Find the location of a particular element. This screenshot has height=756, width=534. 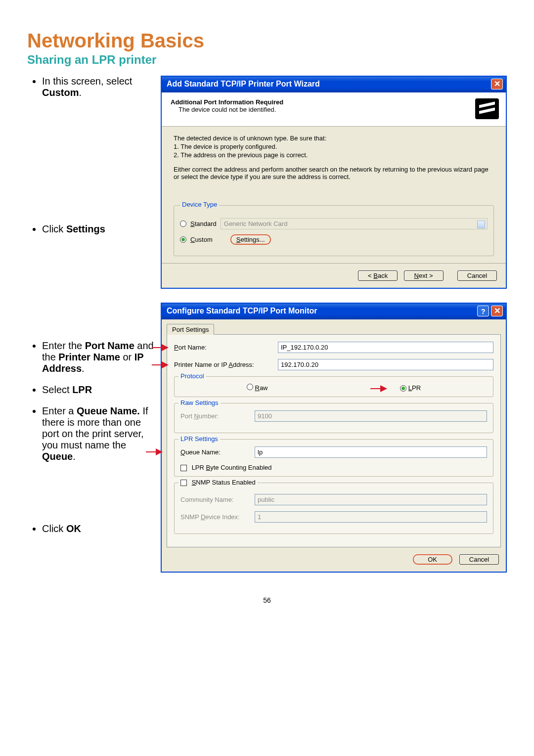

next-button: Next > is located at coordinates (424, 276).